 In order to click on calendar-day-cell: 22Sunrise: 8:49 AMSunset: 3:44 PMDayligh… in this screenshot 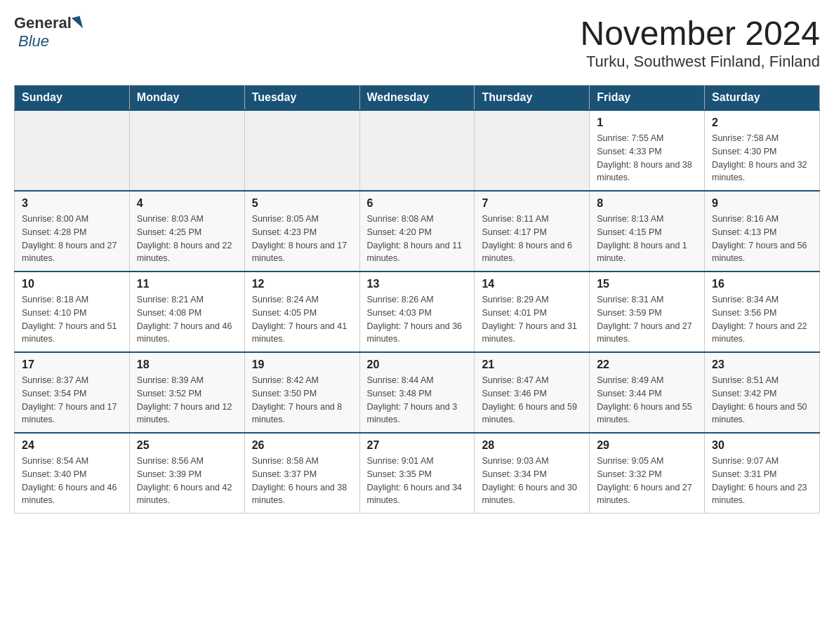, I will do `click(647, 393)`.